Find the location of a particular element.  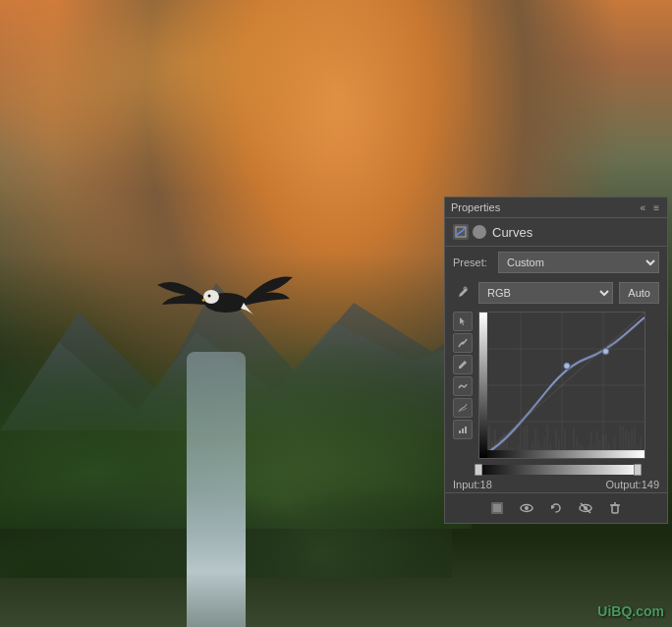

visibility-icon-btn is located at coordinates (527, 508).